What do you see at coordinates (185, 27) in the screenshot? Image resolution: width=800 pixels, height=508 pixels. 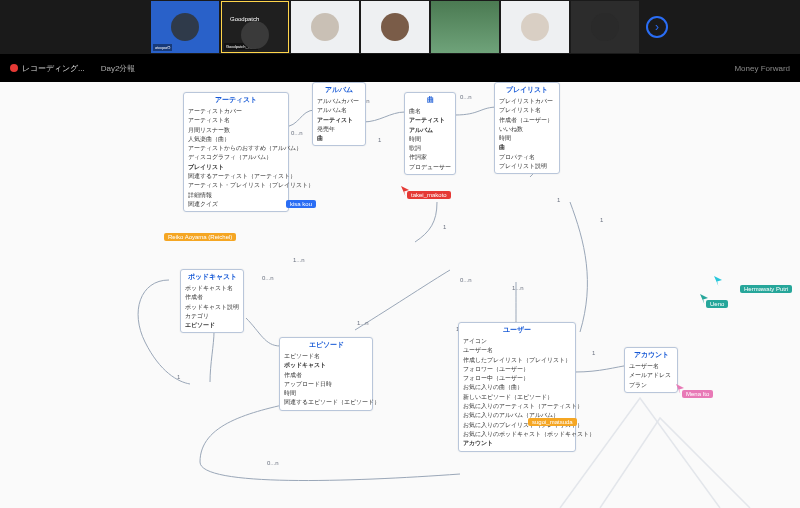 I see `video-tile: otoqooO` at bounding box center [185, 27].